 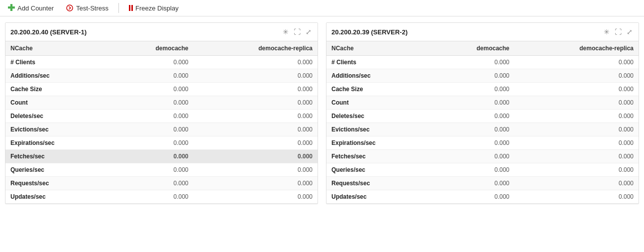 I want to click on freeze-display-button: Freeze Display, so click(x=154, y=8).